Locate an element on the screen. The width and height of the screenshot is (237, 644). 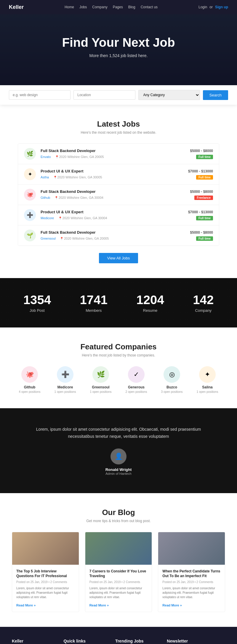
testimonial-role: Admin of Hantech is located at coordinates (118, 474).